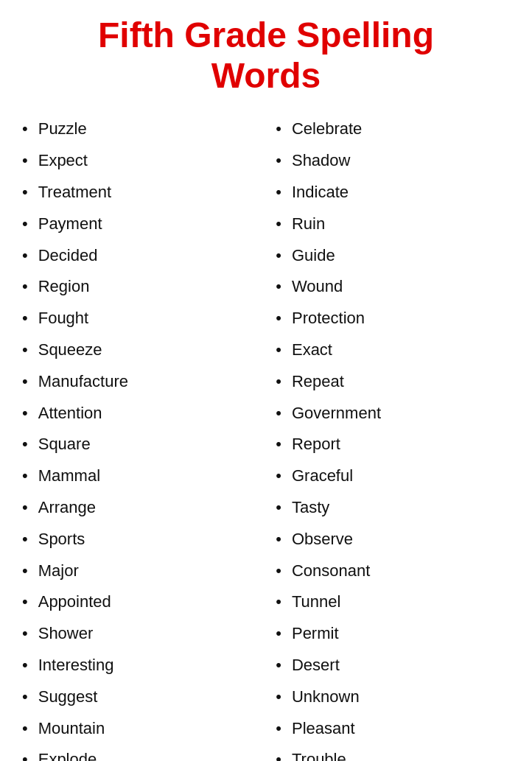 This screenshot has height=761, width=532. What do you see at coordinates (393, 476) in the screenshot?
I see `list-item: Graceful` at bounding box center [393, 476].